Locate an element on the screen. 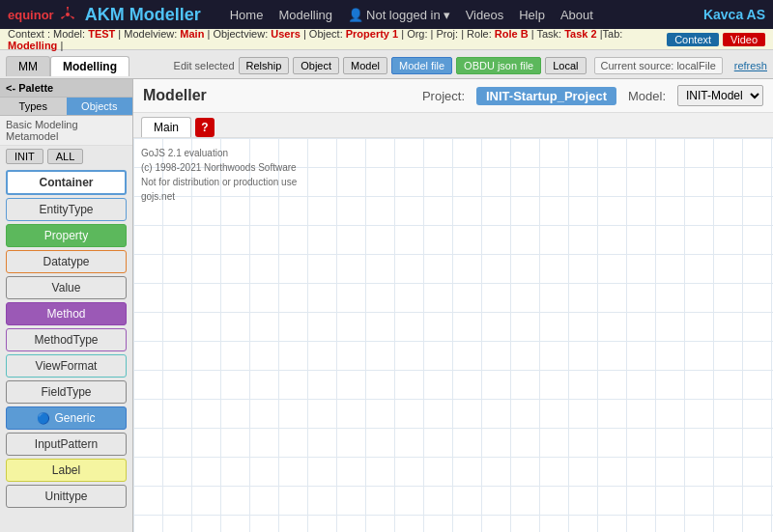  context-buttons: Context Video is located at coordinates (716, 40).